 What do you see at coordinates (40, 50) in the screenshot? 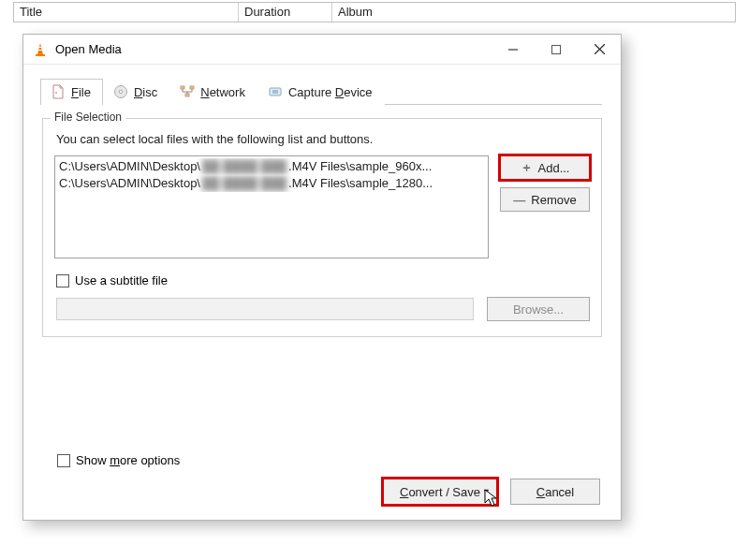
I see `vlc-cone-icon` at bounding box center [40, 50].